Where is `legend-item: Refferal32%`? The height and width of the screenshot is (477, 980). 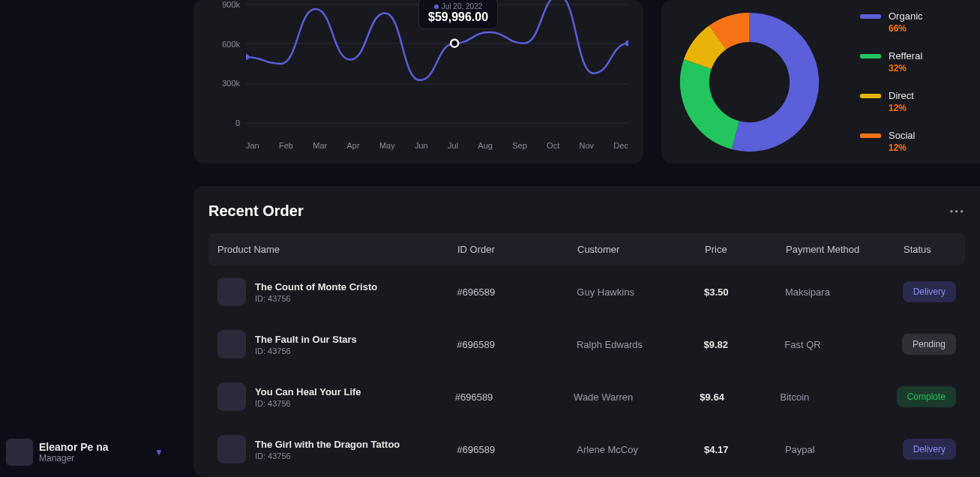 legend-item: Refferal32% is located at coordinates (892, 62).